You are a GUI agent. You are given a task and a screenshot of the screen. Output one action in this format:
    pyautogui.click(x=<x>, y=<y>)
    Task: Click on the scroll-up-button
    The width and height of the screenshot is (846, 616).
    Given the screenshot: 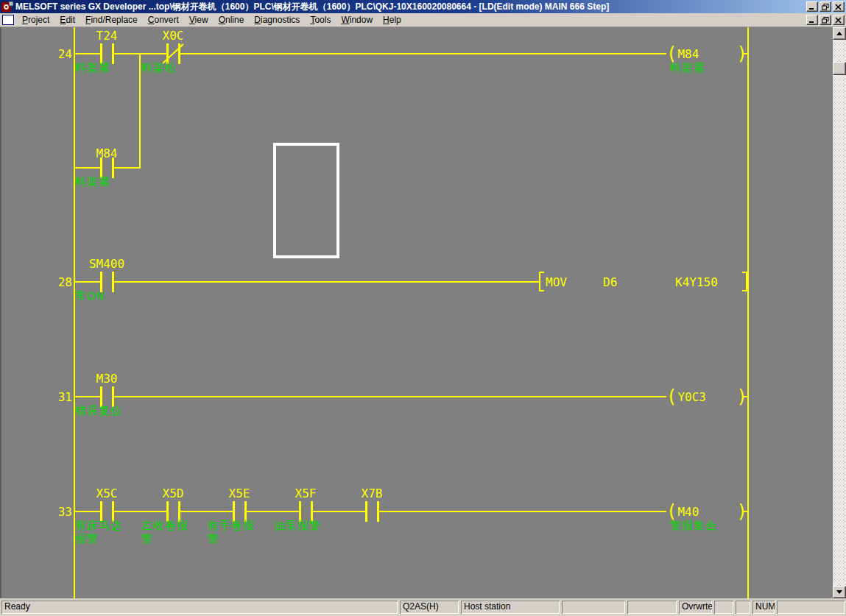 What is the action you would take?
    pyautogui.click(x=839, y=34)
    